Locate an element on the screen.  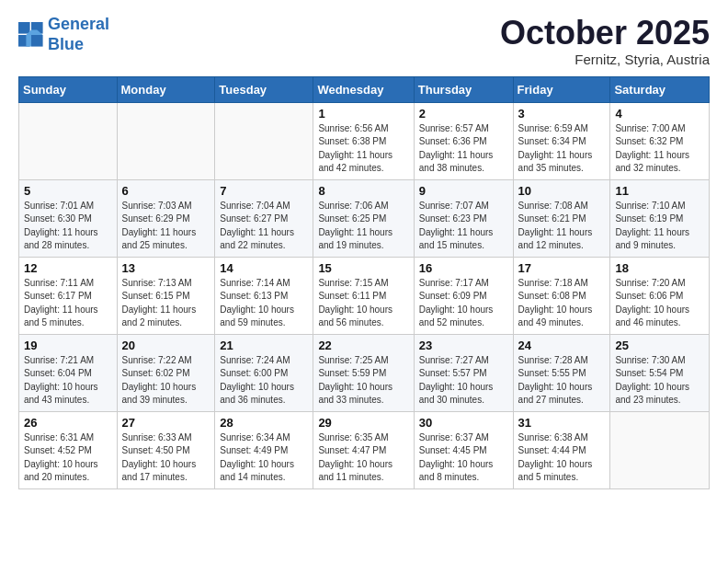
calendar-cell: 28Sunrise: 6:34 AM Sunset: 4:49 PM Dayli… is located at coordinates (265, 450).